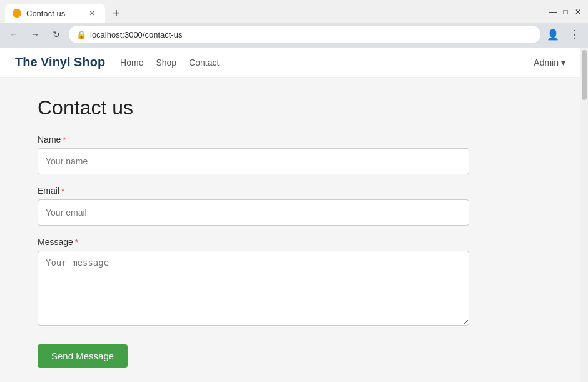 This screenshot has width=588, height=382. I want to click on refresh-button: ↻, so click(56, 34).